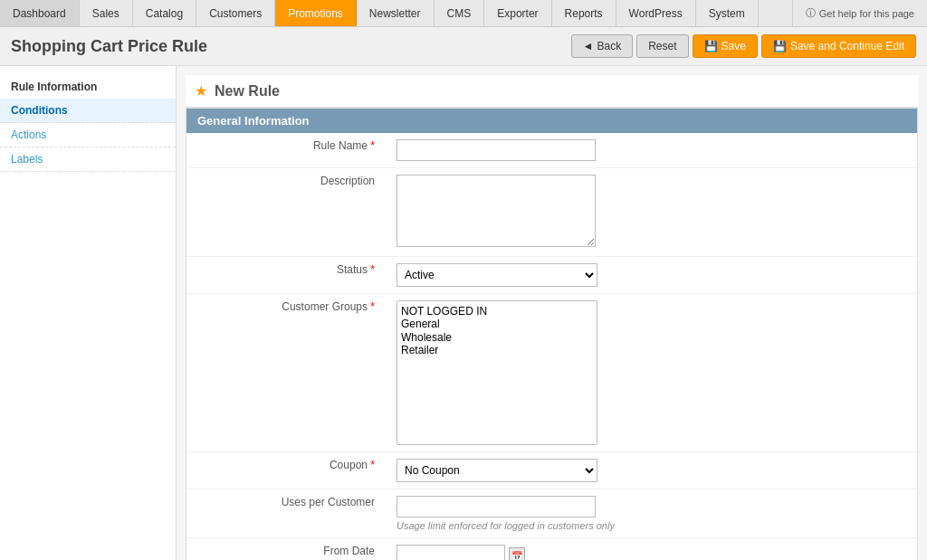  What do you see at coordinates (496, 150) in the screenshot?
I see `rule-name-input` at bounding box center [496, 150].